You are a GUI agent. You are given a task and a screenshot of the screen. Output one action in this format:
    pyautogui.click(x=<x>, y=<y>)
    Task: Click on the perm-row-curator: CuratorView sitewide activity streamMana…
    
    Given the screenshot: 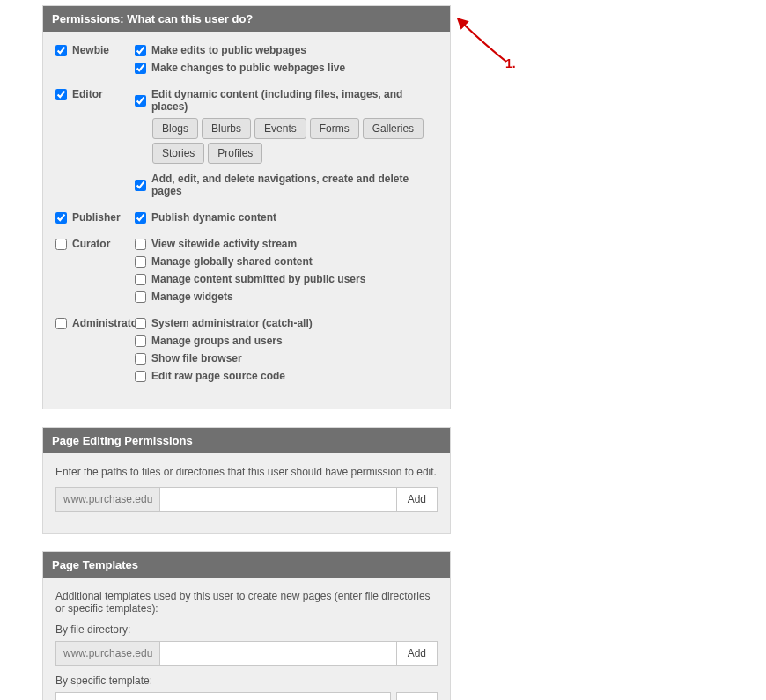 What is the action you would take?
    pyautogui.click(x=247, y=273)
    